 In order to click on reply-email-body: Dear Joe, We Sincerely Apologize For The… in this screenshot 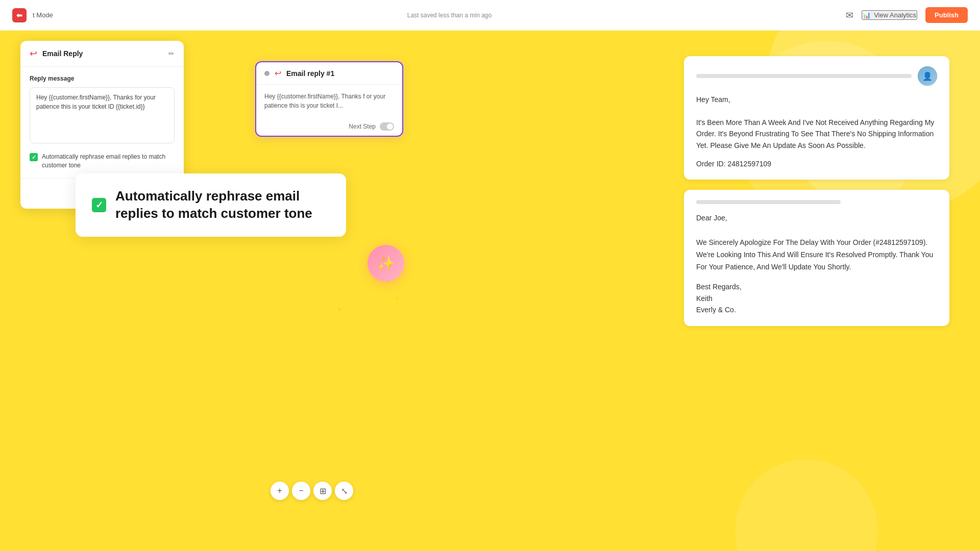, I will do `click(817, 264)`.